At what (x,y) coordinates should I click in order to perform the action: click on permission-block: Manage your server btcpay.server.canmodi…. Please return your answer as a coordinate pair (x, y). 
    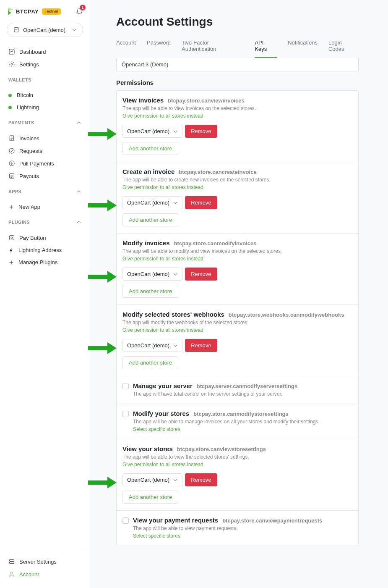
    Looking at the image, I should click on (237, 390).